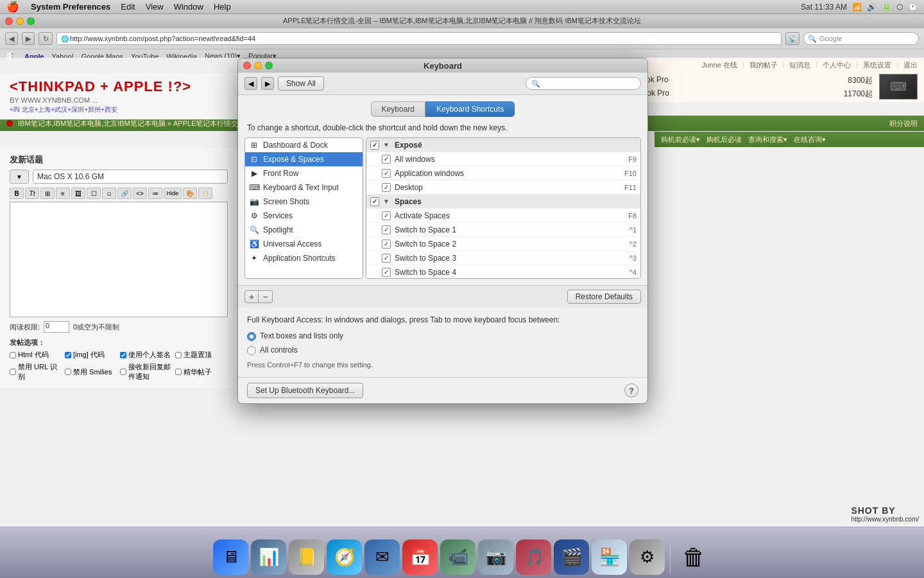  What do you see at coordinates (304, 145) in the screenshot?
I see `sidebar-item-dashboard-dock: ⊞ Dashboard & Dock` at bounding box center [304, 145].